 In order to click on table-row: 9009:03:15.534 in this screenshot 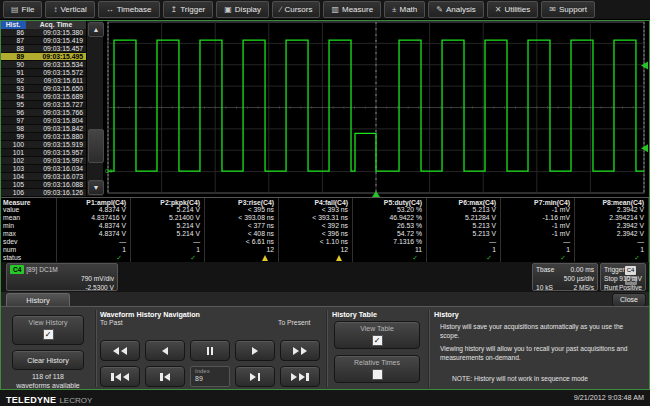, I will do `click(43, 65)`.